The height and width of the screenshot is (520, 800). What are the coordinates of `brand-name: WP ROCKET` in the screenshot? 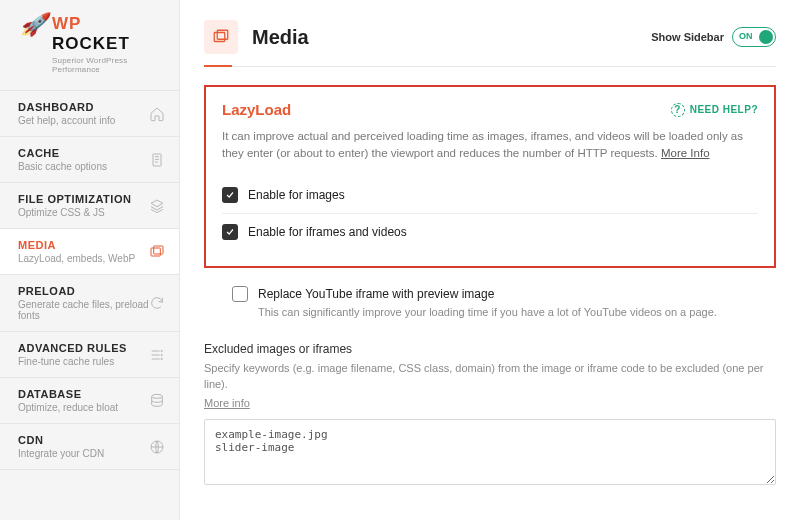 It's located at (108, 34).